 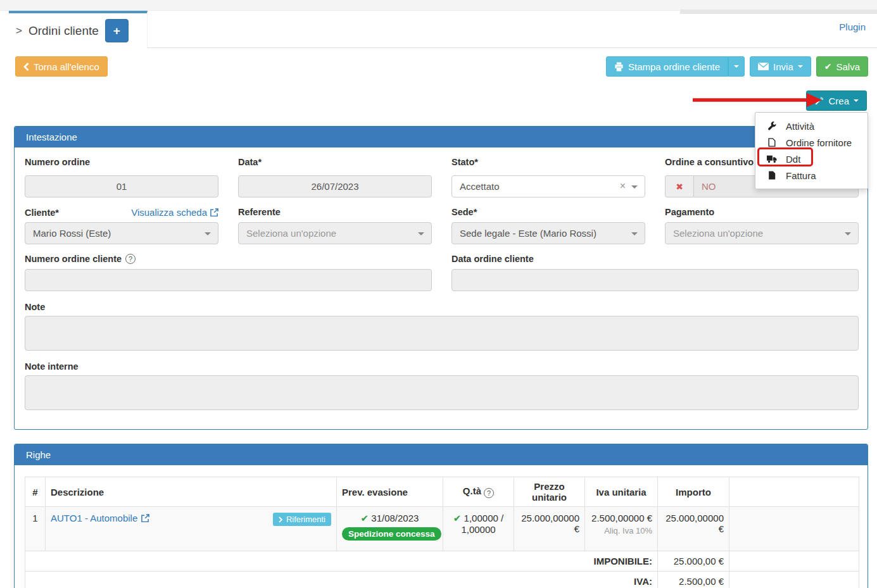 I want to click on numero-ordine-input, so click(x=122, y=186).